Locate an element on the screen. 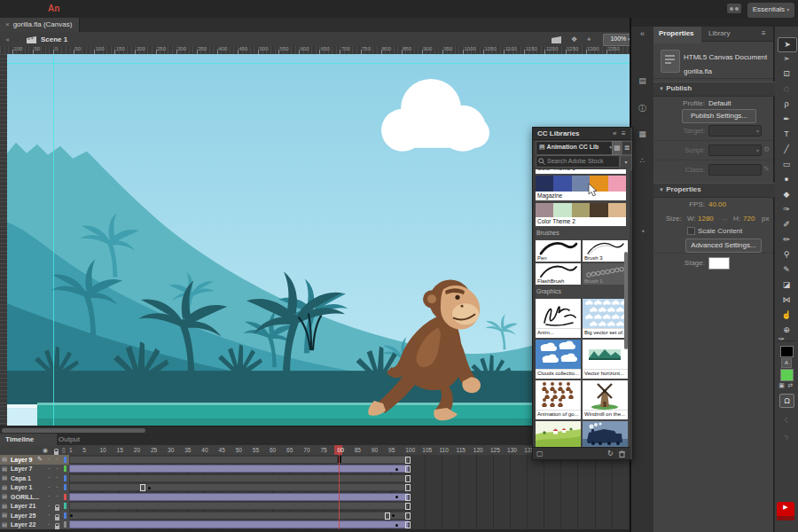  line-tool: ╱ is located at coordinates (786, 149).